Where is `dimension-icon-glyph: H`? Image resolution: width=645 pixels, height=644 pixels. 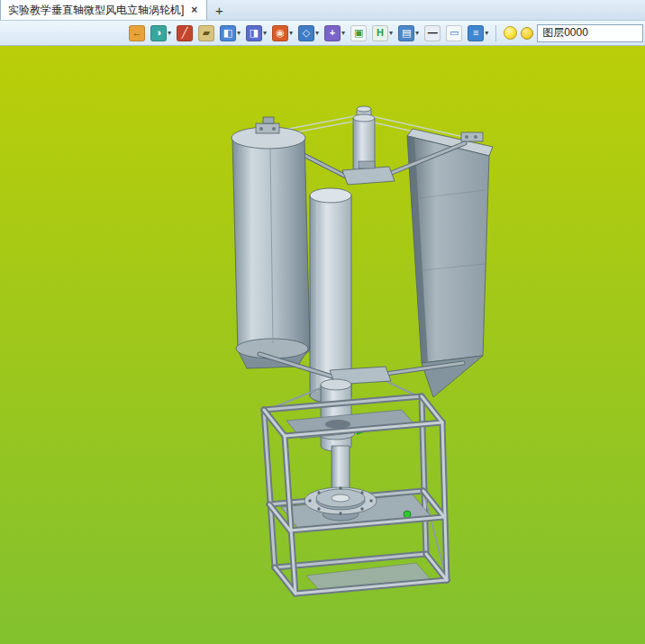
dimension-icon-glyph: H is located at coordinates (380, 33).